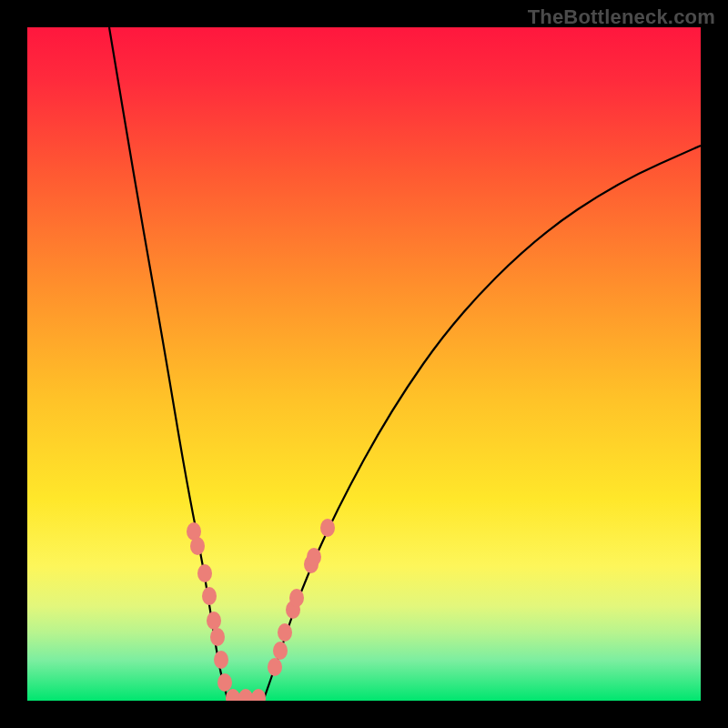  What do you see at coordinates (260, 610) in the screenshot?
I see `scatter-points` at bounding box center [260, 610].